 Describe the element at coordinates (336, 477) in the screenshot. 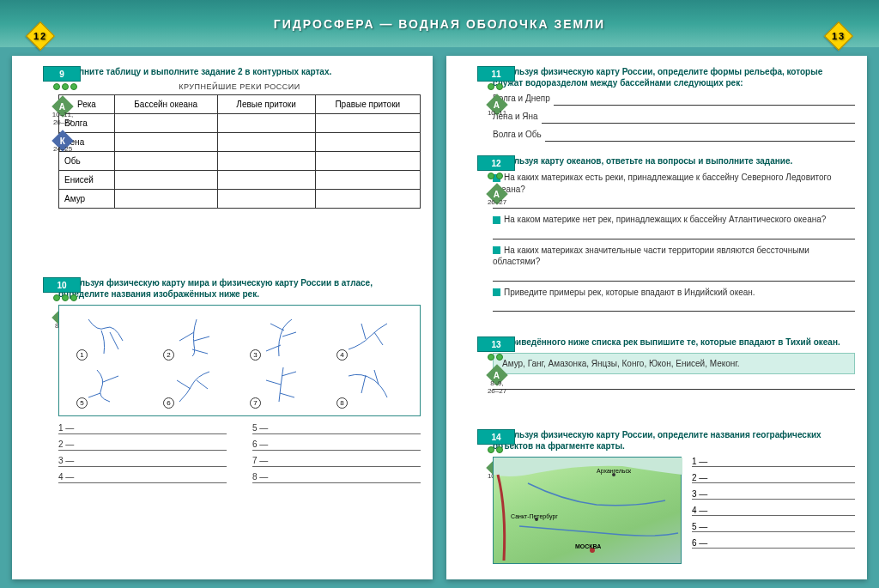

I see `answer-line: 8 —` at that location.